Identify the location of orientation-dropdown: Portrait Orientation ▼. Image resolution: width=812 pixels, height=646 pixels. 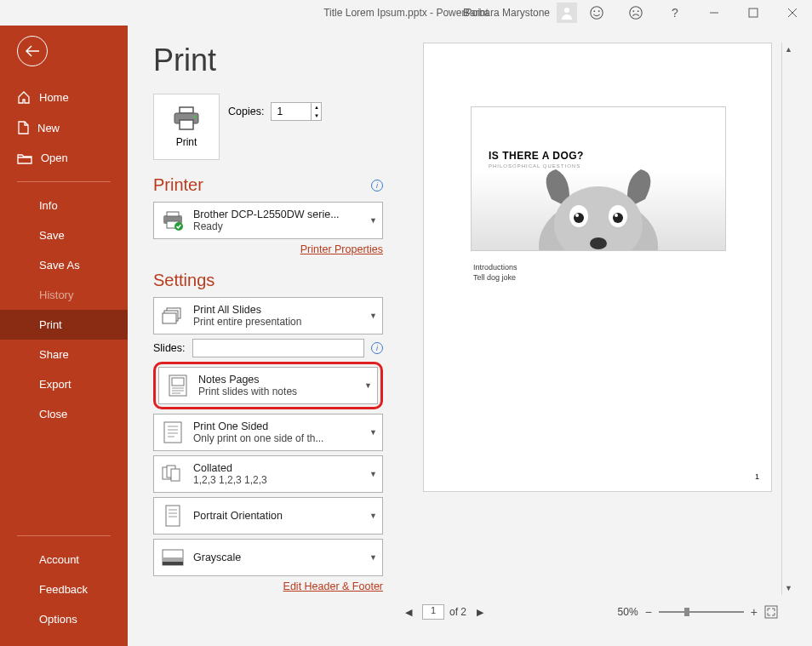
(268, 516).